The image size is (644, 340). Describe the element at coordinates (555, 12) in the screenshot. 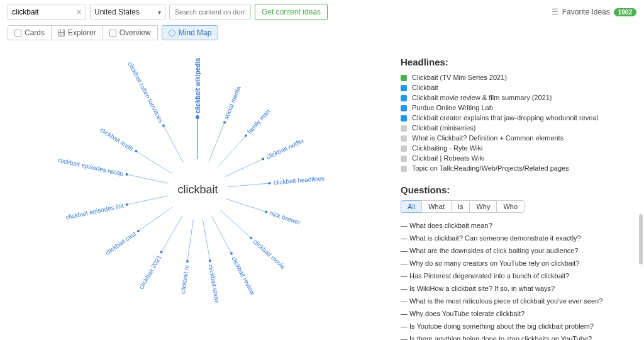

I see `list-icon: ☰` at that location.